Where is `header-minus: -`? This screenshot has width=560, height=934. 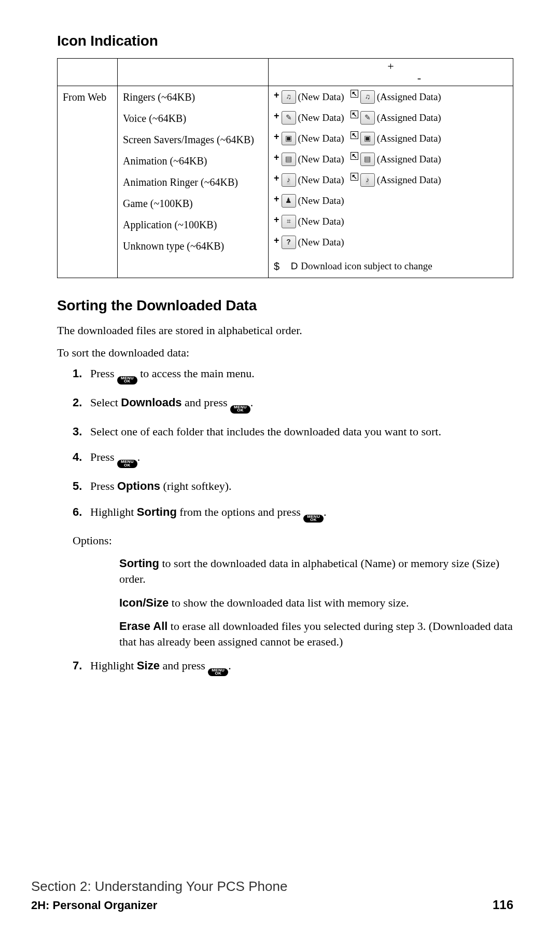 header-minus: - is located at coordinates (419, 78).